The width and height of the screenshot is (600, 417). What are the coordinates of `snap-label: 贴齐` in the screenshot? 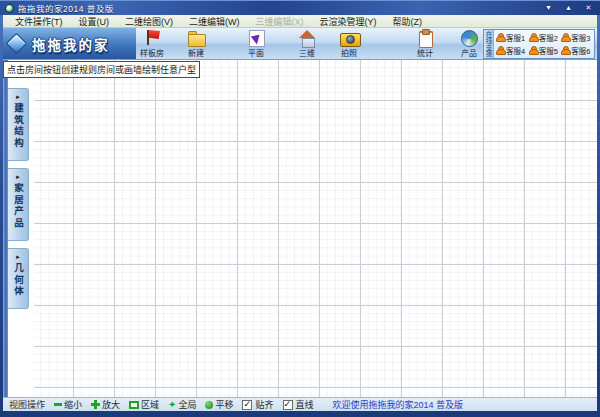 It's located at (264, 404).